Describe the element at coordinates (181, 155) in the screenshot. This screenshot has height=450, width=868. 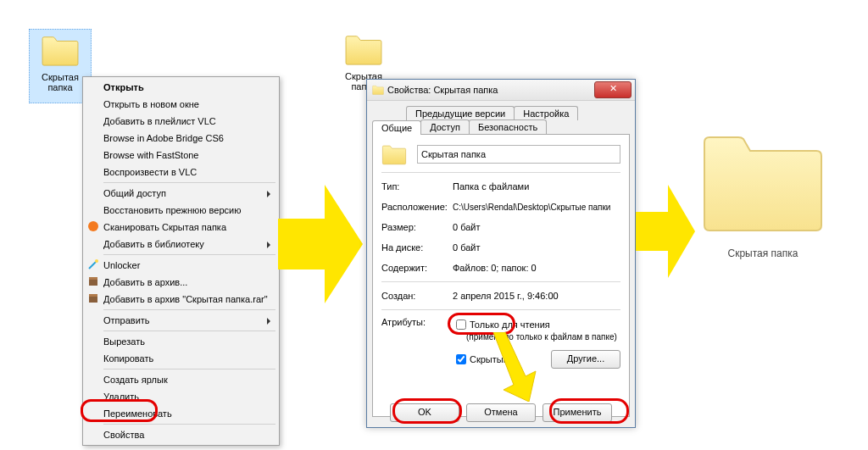
I see `ctx-browse-faststone: Browse with FastStone` at that location.